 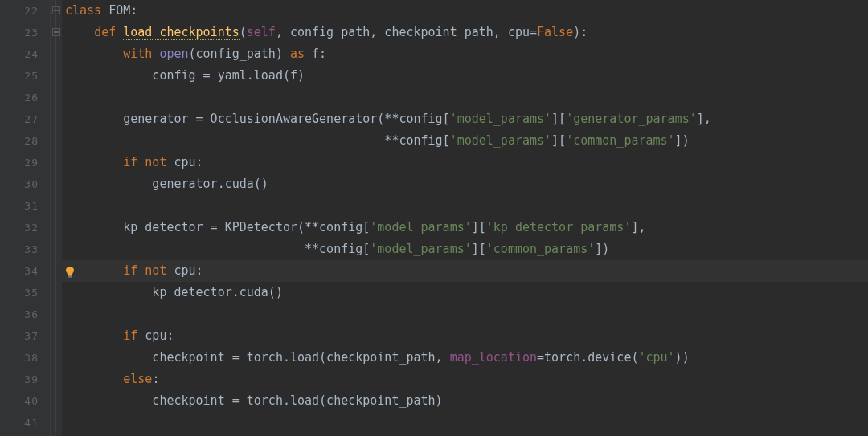 I want to click on code-line: kp_detector = KPDetector(**config['model…, so click(x=465, y=228).